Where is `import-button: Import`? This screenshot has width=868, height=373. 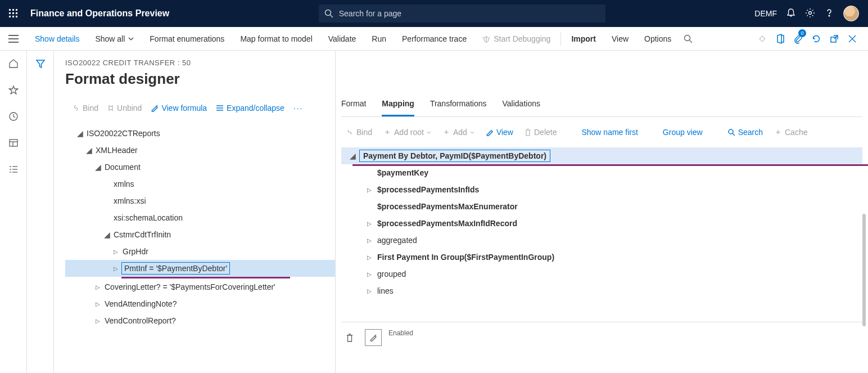
import-button: Import is located at coordinates (584, 39).